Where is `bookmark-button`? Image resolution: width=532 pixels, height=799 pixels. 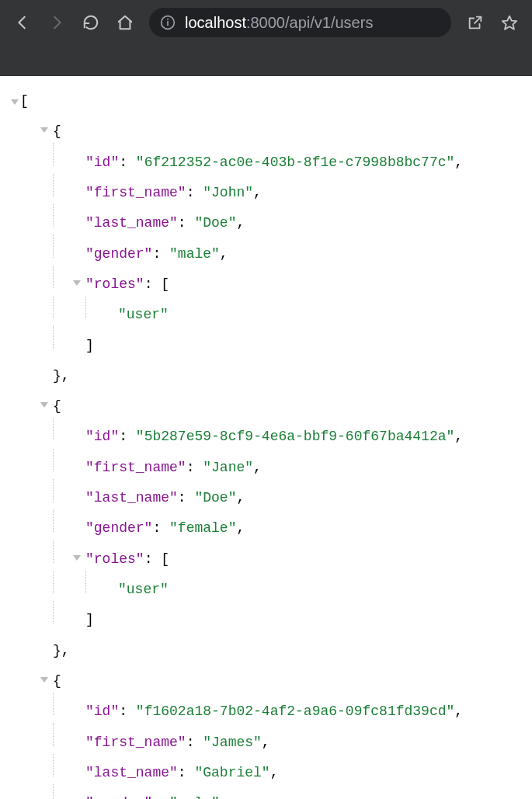 bookmark-button is located at coordinates (509, 23).